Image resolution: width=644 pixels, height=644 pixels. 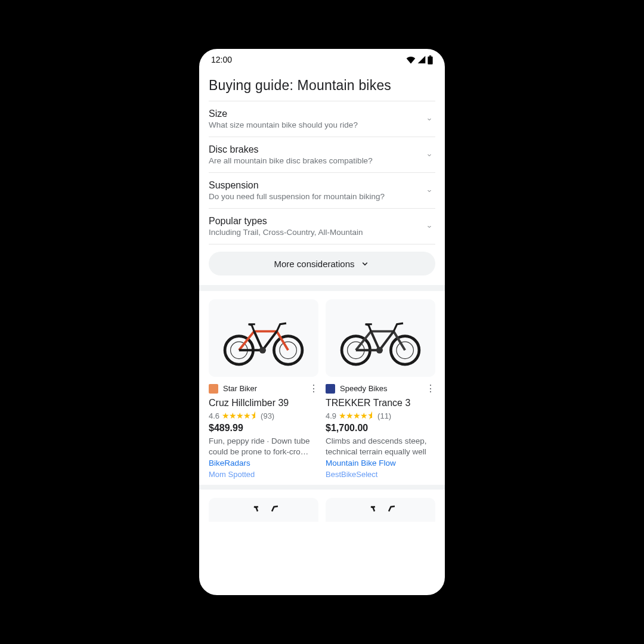 I want to click on product-grid-row2, so click(x=322, y=506).